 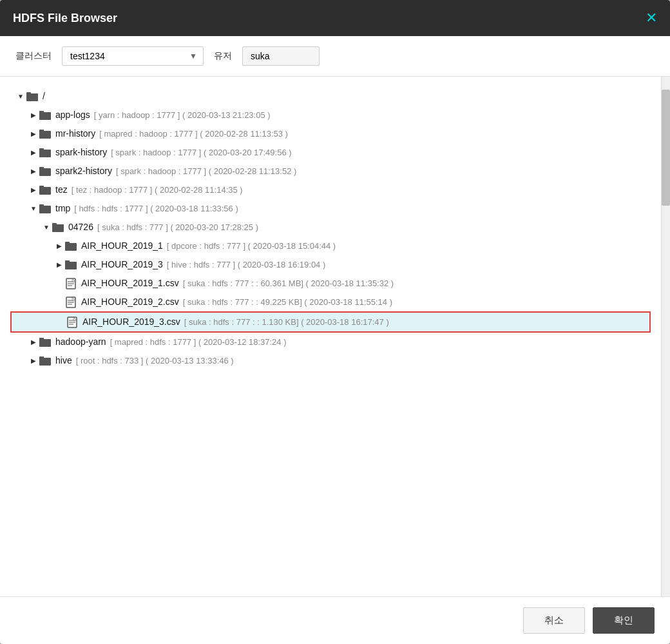 What do you see at coordinates (133, 56) in the screenshot?
I see `cluster-select-wrapper: test1234 ▼` at bounding box center [133, 56].